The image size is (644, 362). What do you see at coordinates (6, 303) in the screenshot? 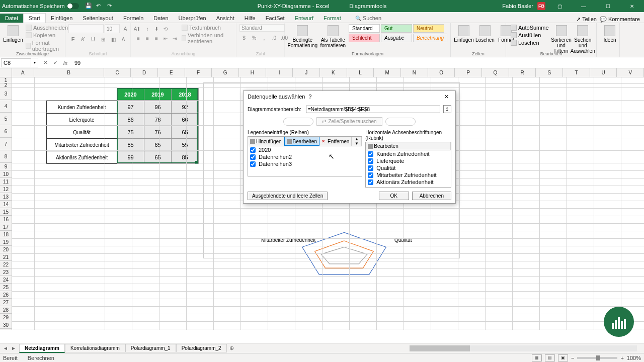
I see `row-header: 27` at bounding box center [6, 303].